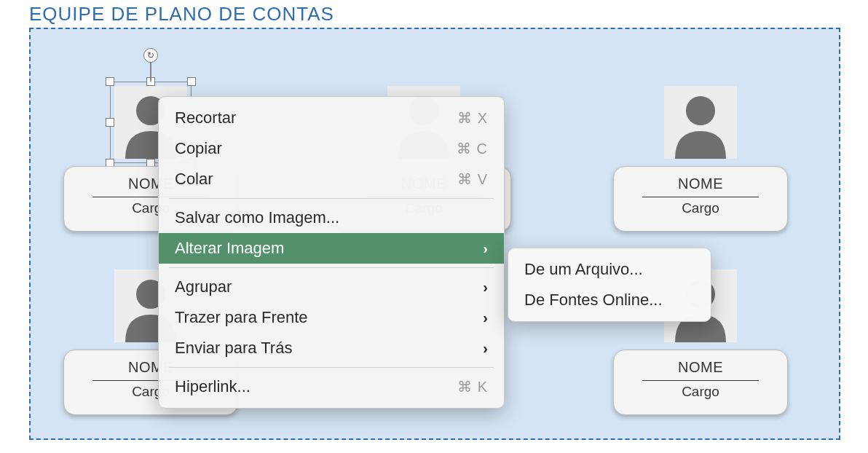  Describe the element at coordinates (609, 300) in the screenshot. I see `submenu-item-from-online: De Fontes Online...` at that location.